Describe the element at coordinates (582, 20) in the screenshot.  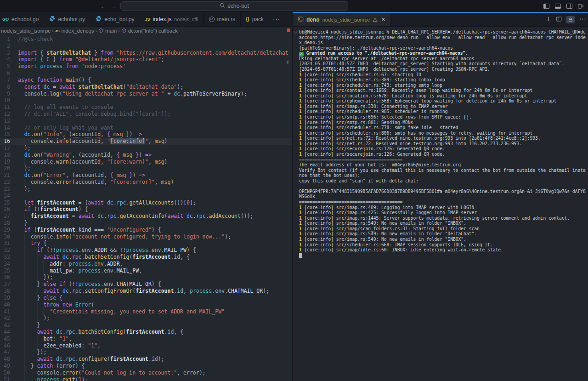
I see `more-actions-icon` at that location.